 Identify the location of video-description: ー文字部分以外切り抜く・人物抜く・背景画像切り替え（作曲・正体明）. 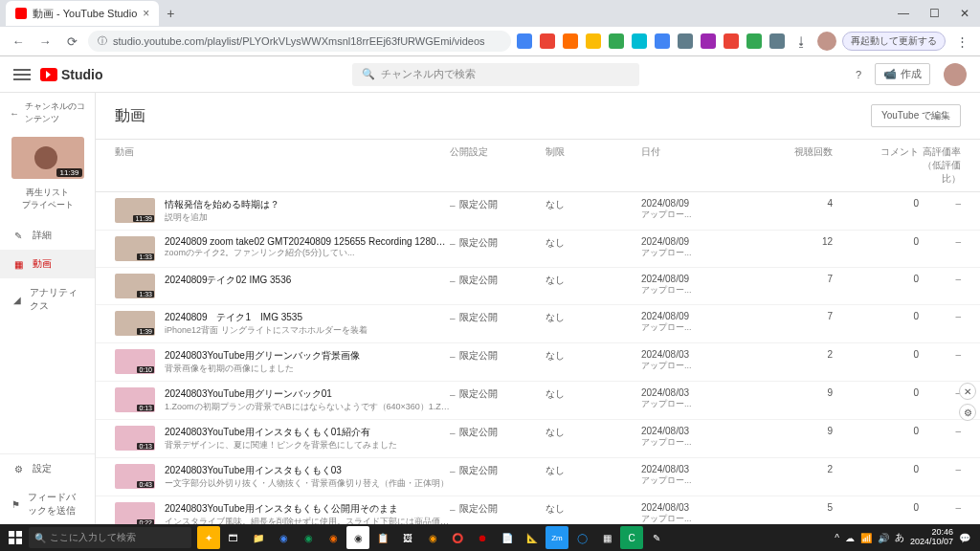
(307, 484).